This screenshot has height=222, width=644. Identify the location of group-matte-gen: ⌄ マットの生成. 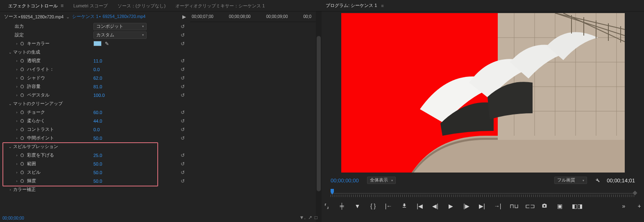
(95, 52).